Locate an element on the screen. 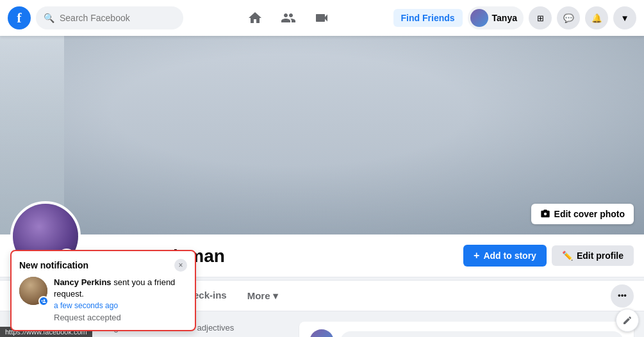  nav-right: Find Friends Tanya ⊞ 💬 🔔 ▼ is located at coordinates (515, 18).